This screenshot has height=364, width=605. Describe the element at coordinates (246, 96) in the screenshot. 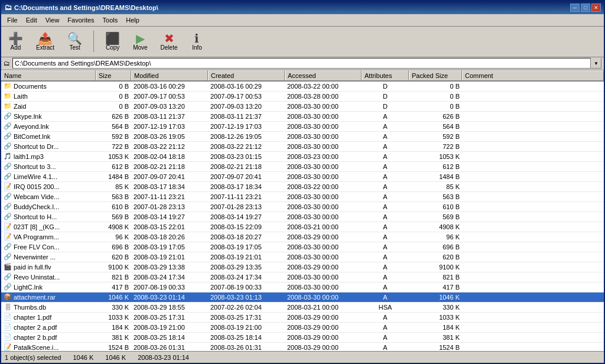

I see `file-created: 2007-09-17 00:53` at that location.